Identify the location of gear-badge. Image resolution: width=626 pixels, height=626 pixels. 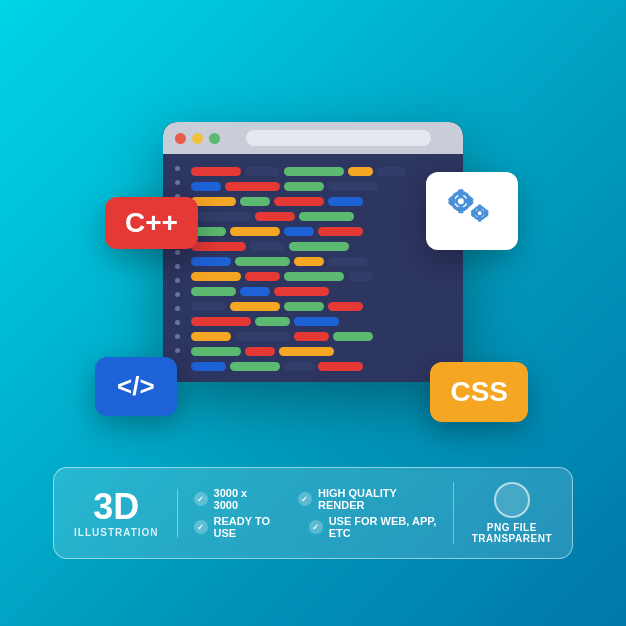
(472, 211).